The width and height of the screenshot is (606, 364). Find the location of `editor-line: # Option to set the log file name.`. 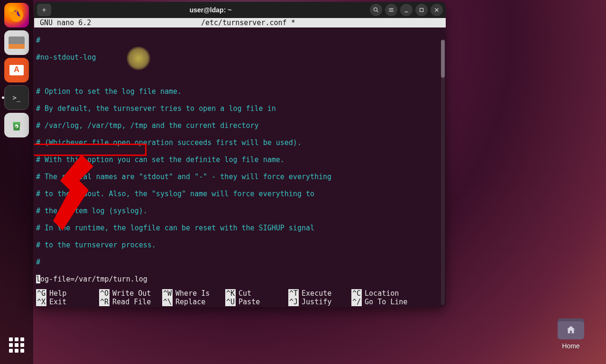

editor-line: # Option to set the log file name. is located at coordinates (240, 91).